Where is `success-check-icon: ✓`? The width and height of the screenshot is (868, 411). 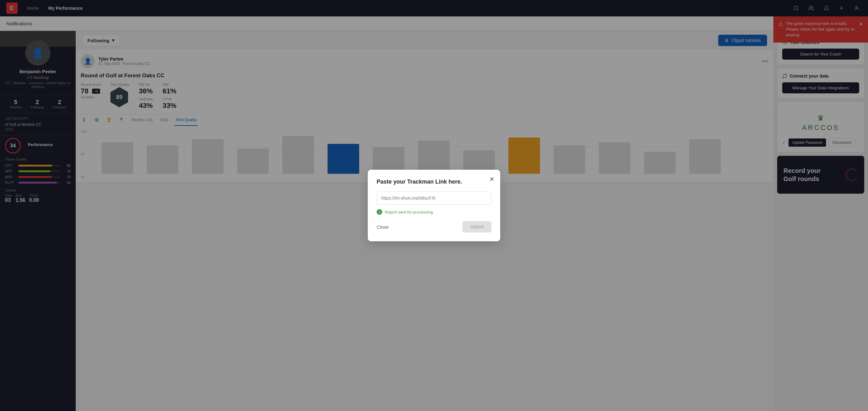 success-check-icon: ✓ is located at coordinates (379, 212).